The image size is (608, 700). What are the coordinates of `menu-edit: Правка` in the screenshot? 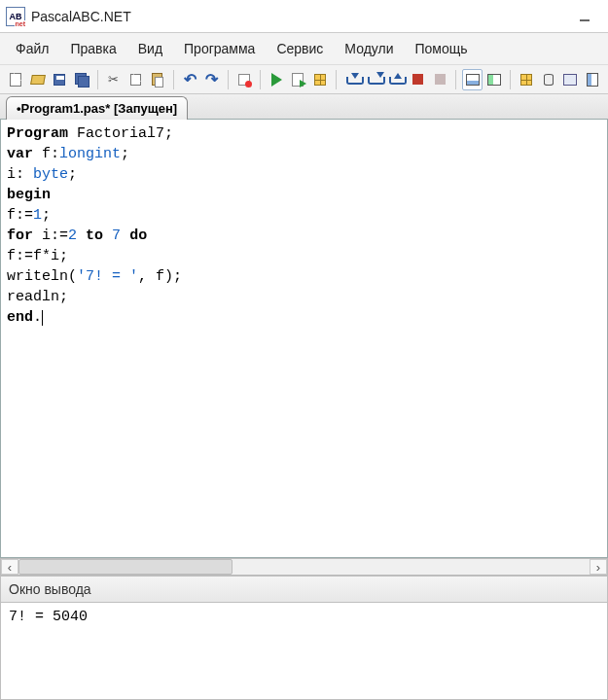 It's located at (93, 49).